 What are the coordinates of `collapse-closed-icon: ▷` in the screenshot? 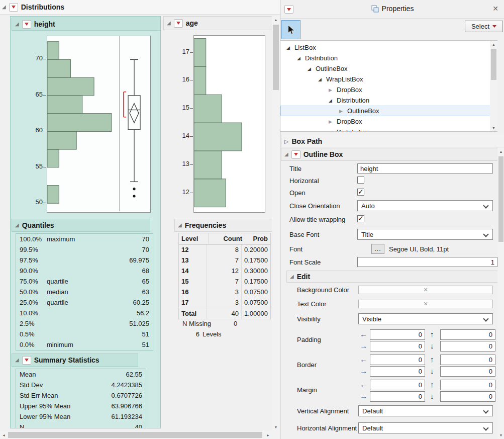 It's located at (286, 141).